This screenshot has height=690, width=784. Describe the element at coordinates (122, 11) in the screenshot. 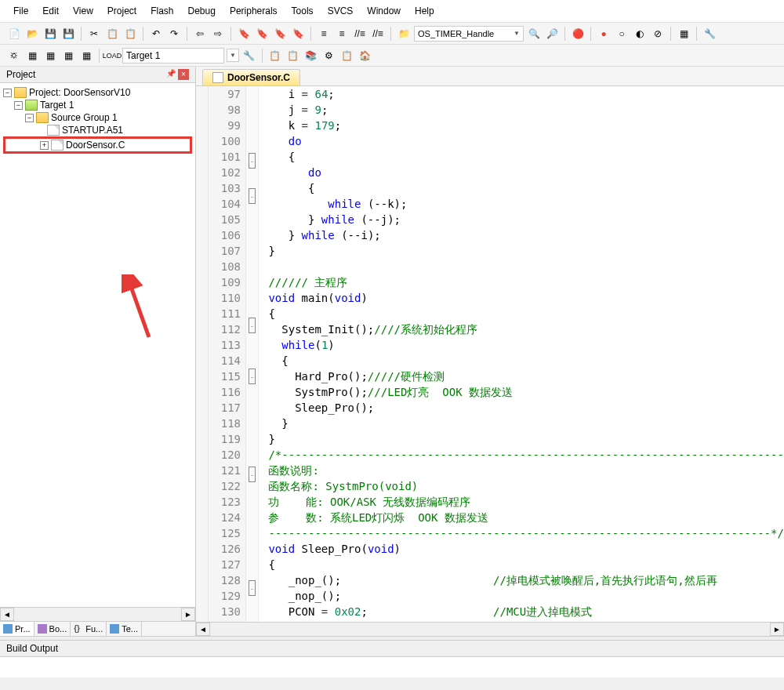

I see `menu-project: Project` at that location.